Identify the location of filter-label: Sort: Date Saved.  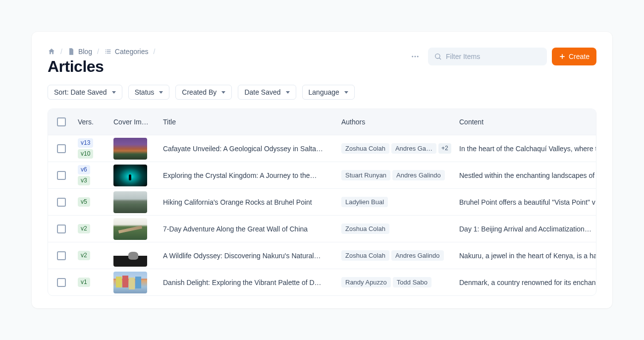
(80, 92).